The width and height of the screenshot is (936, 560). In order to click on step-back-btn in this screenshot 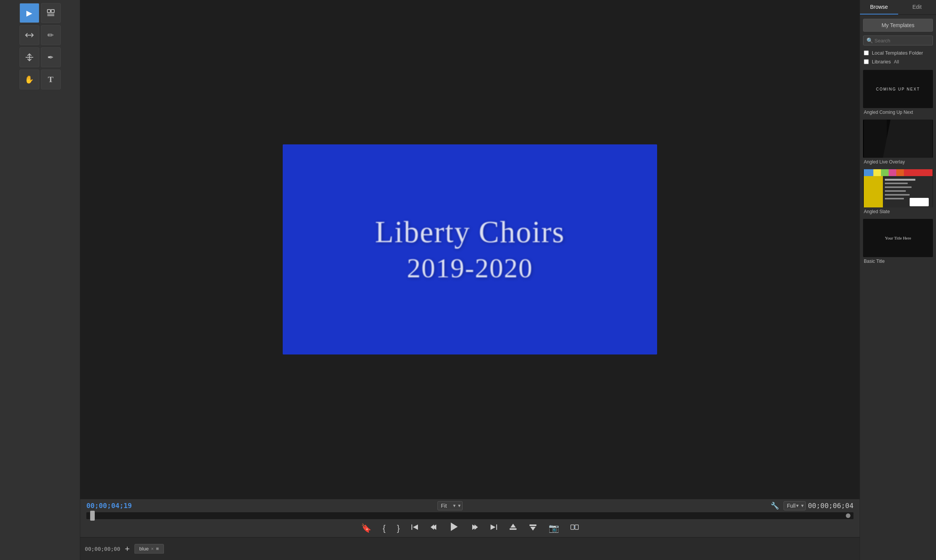, I will do `click(434, 528)`.